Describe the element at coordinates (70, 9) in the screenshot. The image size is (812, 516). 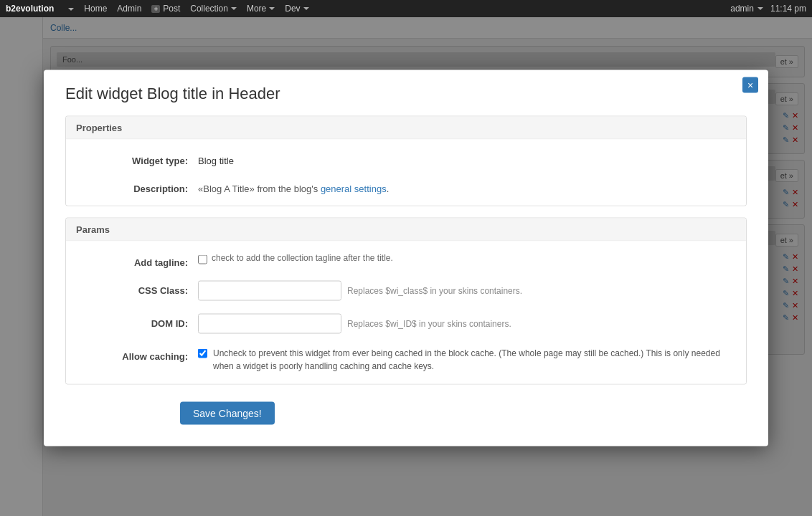
I see `caret-brand` at that location.